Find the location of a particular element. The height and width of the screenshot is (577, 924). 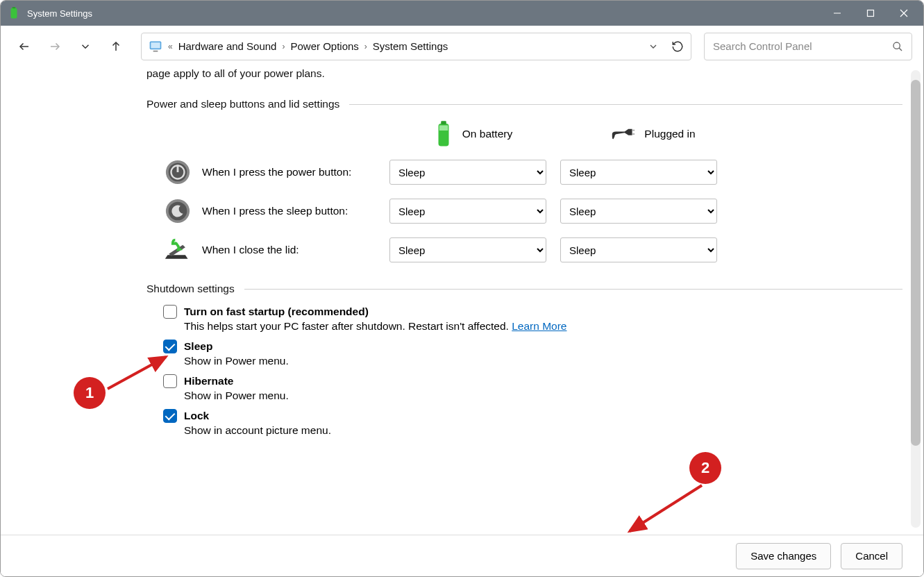

annotation-marker-2: 2 is located at coordinates (705, 468).